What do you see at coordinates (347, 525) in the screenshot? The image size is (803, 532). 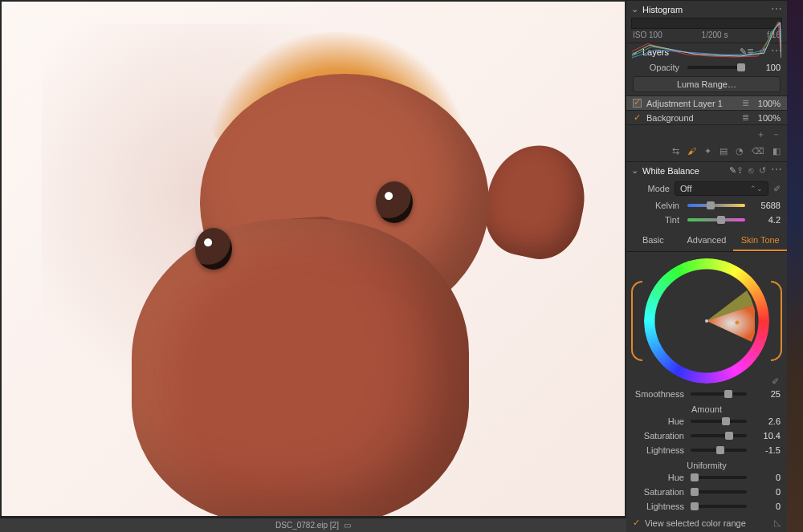 I see `status-box-icon: ▭` at bounding box center [347, 525].